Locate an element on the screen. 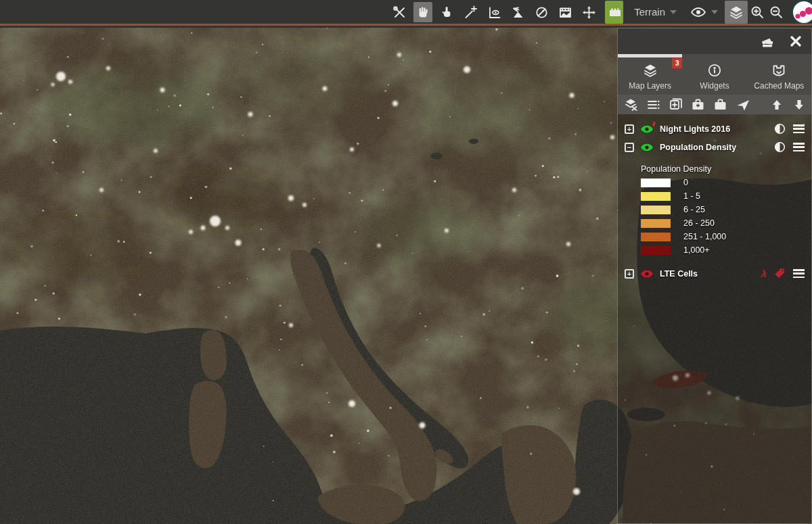  legend-label: 1 - 5 is located at coordinates (692, 196).